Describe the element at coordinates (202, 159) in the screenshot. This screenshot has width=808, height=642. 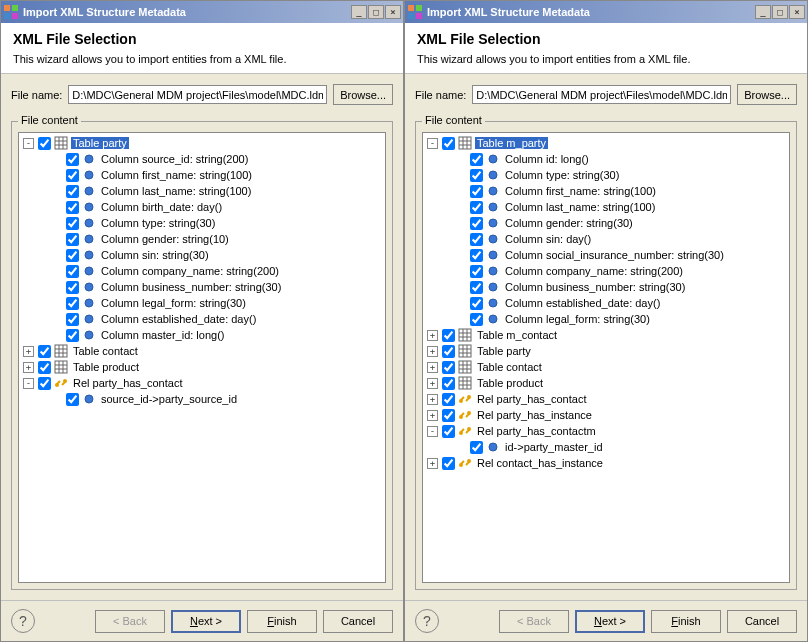
I see `tree-node-column: Column source_id: string(200)` at that location.